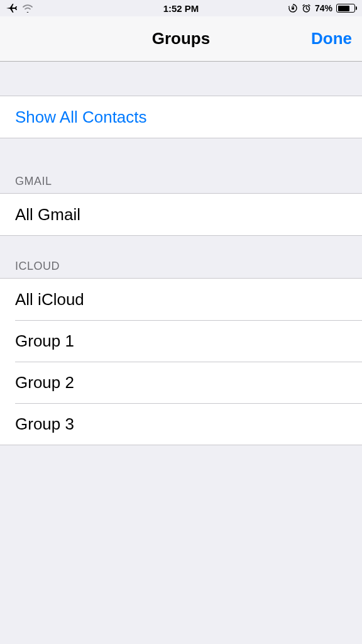 The image size is (362, 644). What do you see at coordinates (347, 8) in the screenshot?
I see `battery-icon` at bounding box center [347, 8].